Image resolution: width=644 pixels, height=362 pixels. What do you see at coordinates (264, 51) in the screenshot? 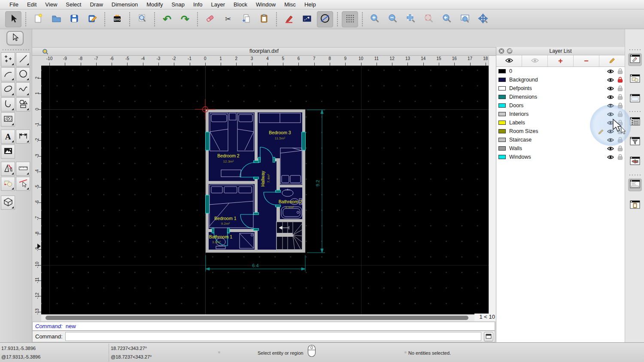
I see `document-title-bar: floorplan.dxf` at bounding box center [264, 51].